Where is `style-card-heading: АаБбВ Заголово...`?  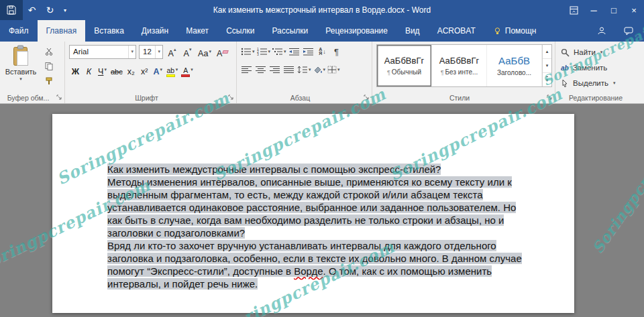
style-card-heading: АаБбВ Заголово... is located at coordinates (515, 66).